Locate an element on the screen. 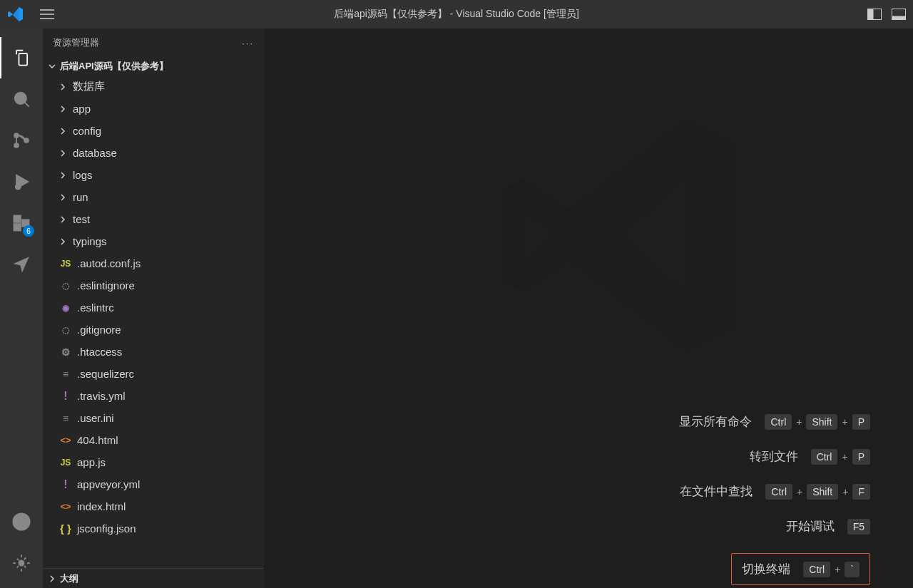 This screenshot has width=913, height=588. file-label: index.html is located at coordinates (101, 506).